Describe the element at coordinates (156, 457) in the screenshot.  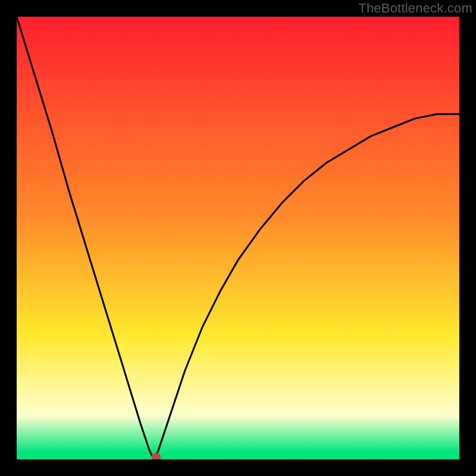
I see `minimum-marker` at that location.